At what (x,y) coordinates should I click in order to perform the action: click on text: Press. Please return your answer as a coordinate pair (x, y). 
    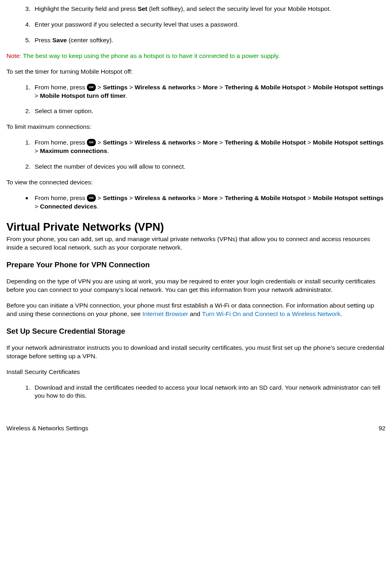
    Looking at the image, I should click on (43, 40).